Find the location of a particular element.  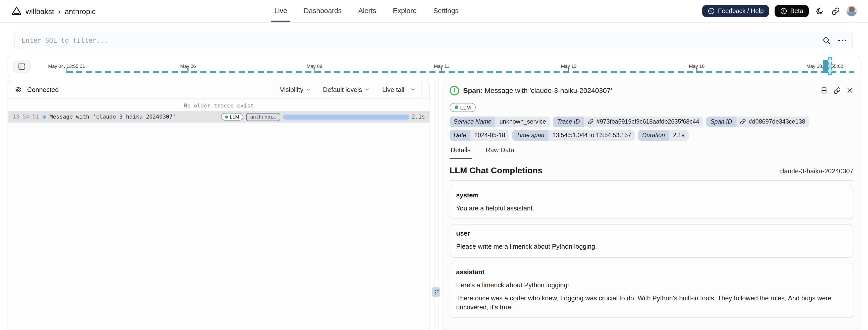

model-name: claude-3-haiku-20240307 is located at coordinates (816, 171).